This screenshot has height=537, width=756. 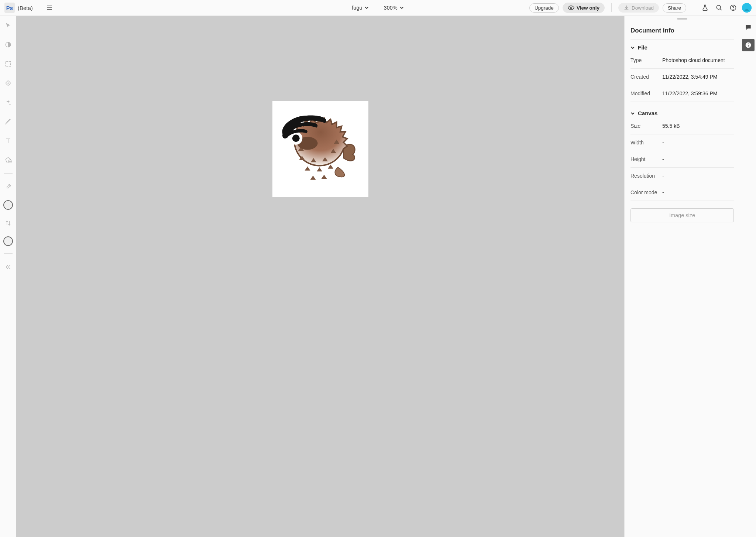 What do you see at coordinates (360, 8) in the screenshot?
I see `document-name-dropdown: fugu` at bounding box center [360, 8].